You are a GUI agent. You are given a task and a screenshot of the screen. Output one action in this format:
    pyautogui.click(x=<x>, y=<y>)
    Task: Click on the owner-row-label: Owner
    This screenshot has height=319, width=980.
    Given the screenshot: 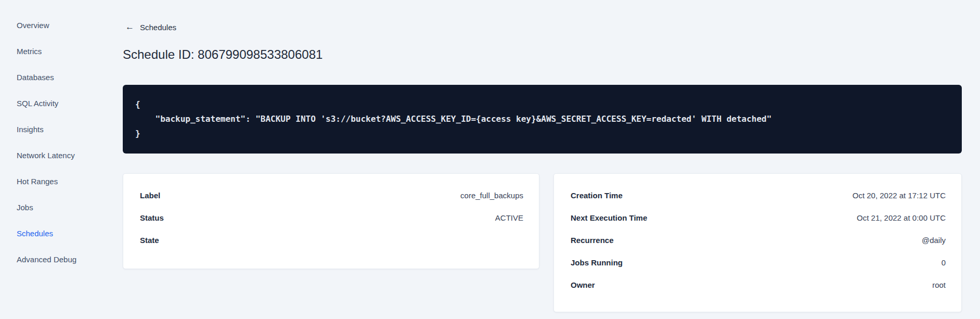 What is the action you would take?
    pyautogui.click(x=583, y=285)
    